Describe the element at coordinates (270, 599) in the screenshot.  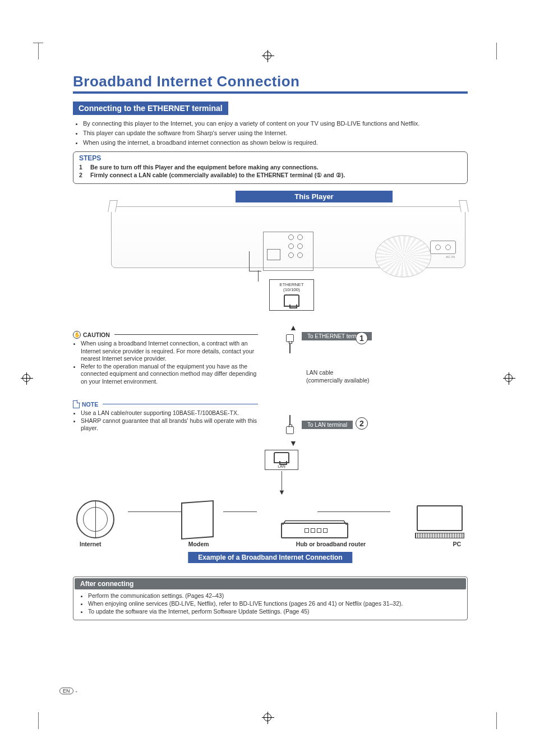
I see `after-connecting-box: After connecting Perform the communicati…` at that location.